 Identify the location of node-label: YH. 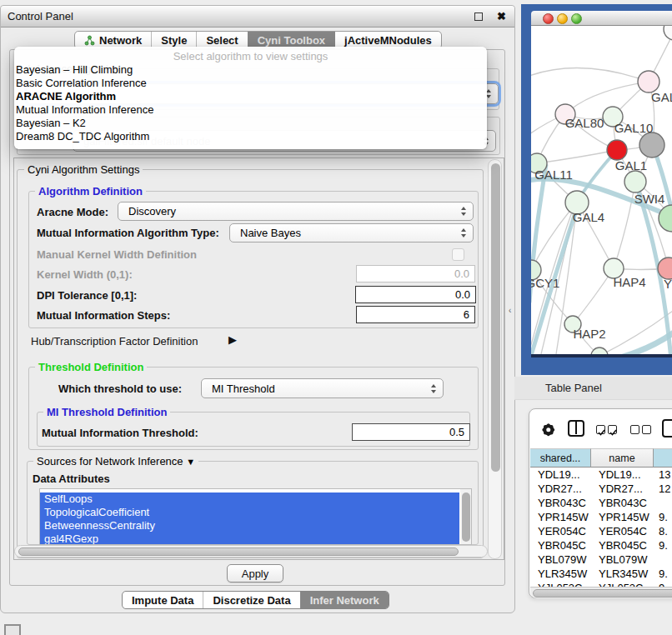
(668, 283).